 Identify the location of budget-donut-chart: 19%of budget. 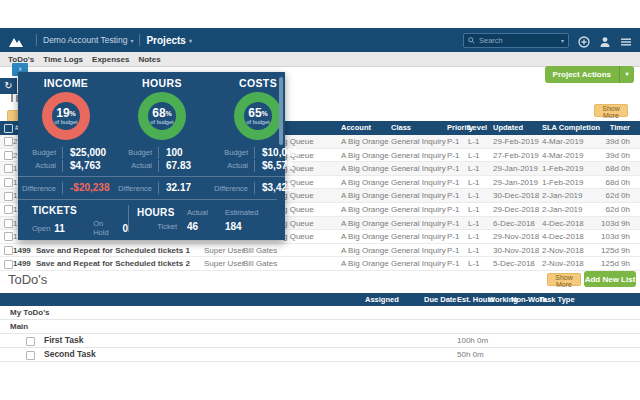
(66, 116).